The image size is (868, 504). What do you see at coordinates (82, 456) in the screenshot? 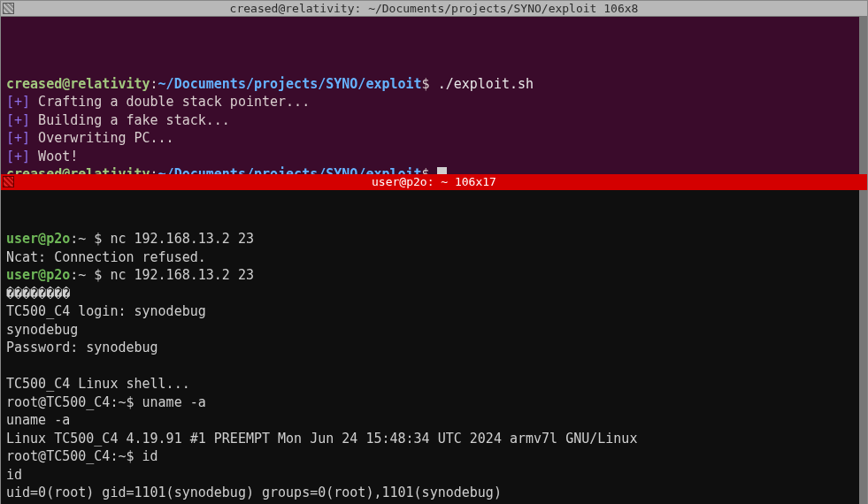
I see `output-line: root@TC500_C4:~$ id` at bounding box center [82, 456].